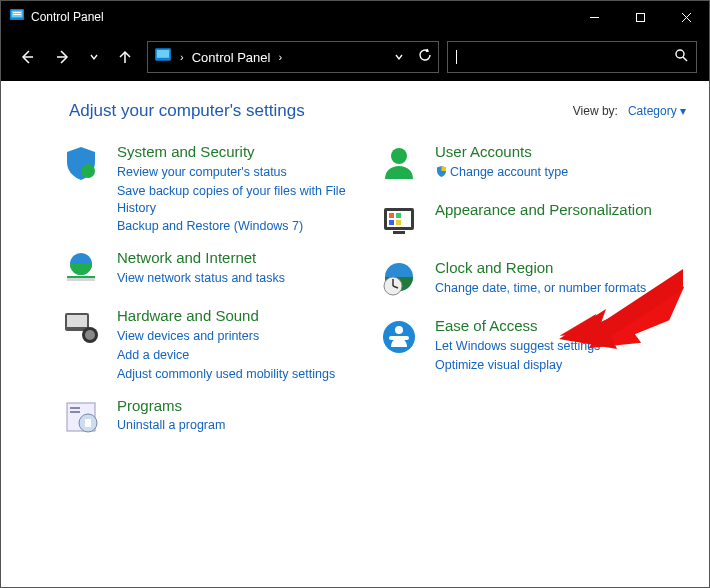 The width and height of the screenshot is (710, 588). What do you see at coordinates (640, 17) in the screenshot?
I see `maximize-button` at bounding box center [640, 17].